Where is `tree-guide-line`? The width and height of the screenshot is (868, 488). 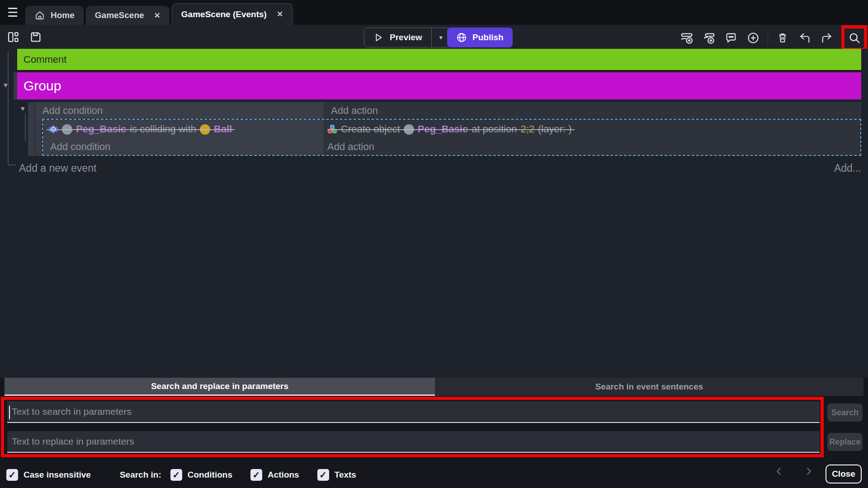
tree-guide-line is located at coordinates (8, 108).